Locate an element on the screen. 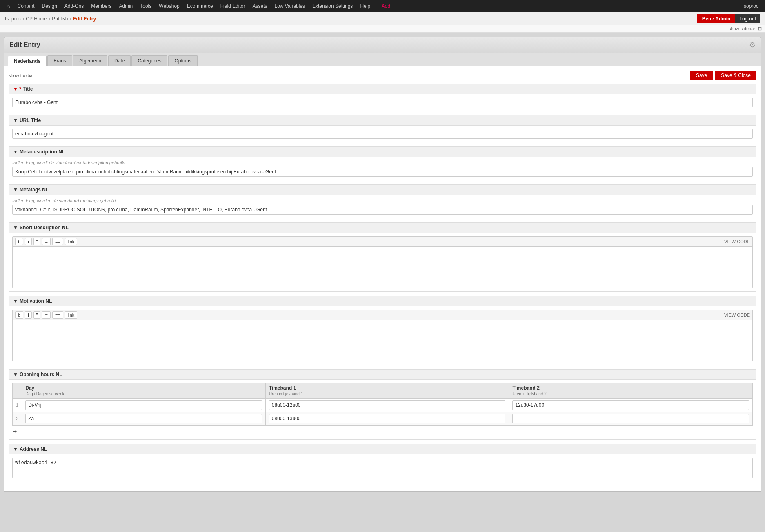  nav-field-editor: Field Editor is located at coordinates (233, 6).